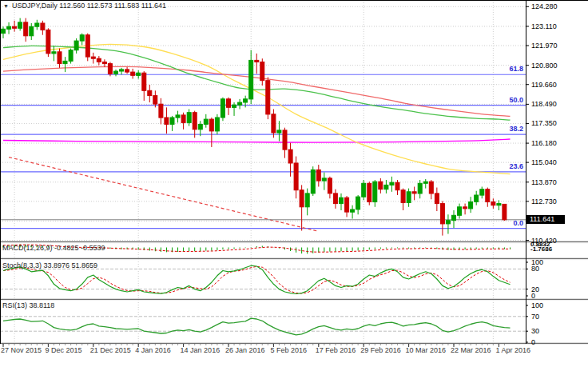 This screenshot has width=588, height=367. I want to click on date-axis-label: 14 Jan 2016, so click(201, 350).